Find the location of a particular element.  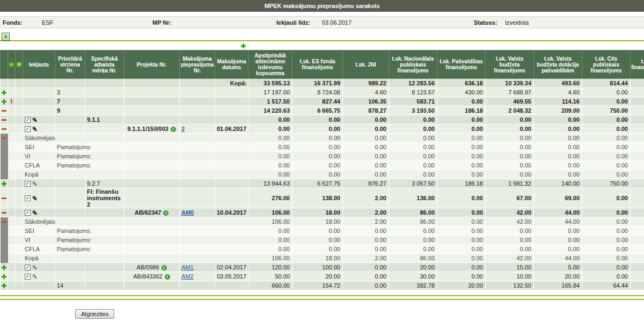

table-row: 914 220.636 665.75878.273 193.50186.182 … is located at coordinates (322, 111).